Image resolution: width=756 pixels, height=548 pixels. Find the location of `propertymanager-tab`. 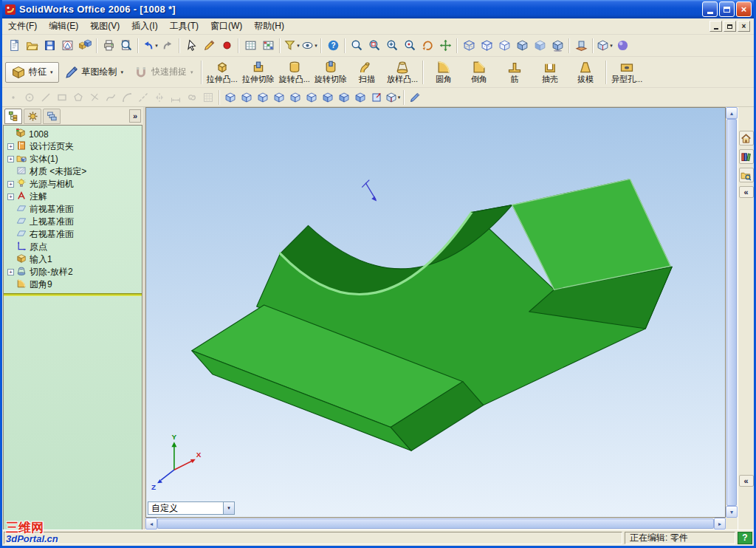

propertymanager-tab is located at coordinates (32, 117).